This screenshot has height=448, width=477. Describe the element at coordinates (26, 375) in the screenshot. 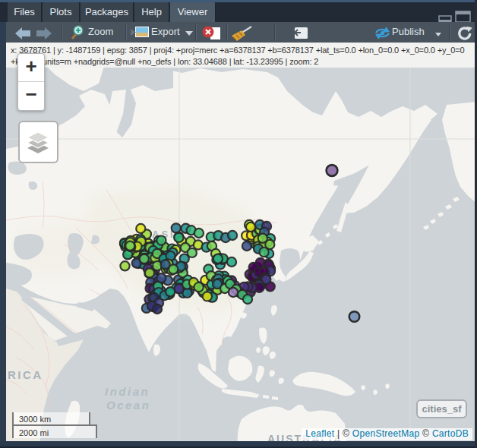

I see `svg-text: RICA` at that location.